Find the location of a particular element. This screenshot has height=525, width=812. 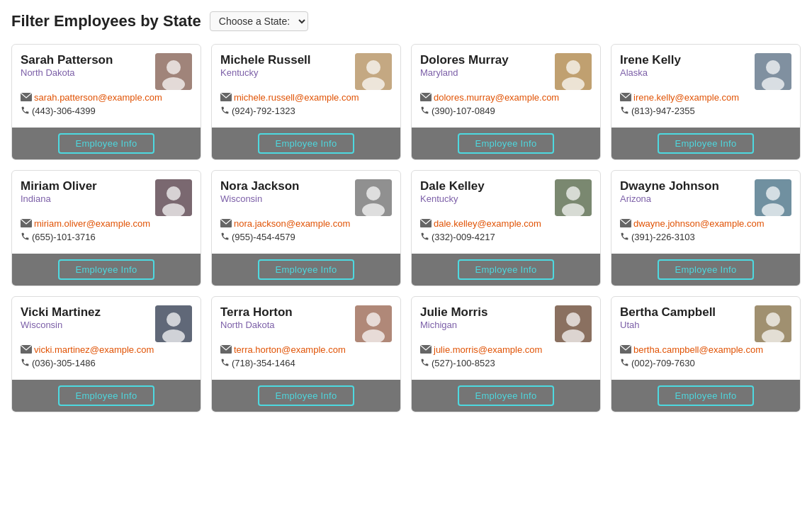

employee-state: Michigan is located at coordinates (453, 324).